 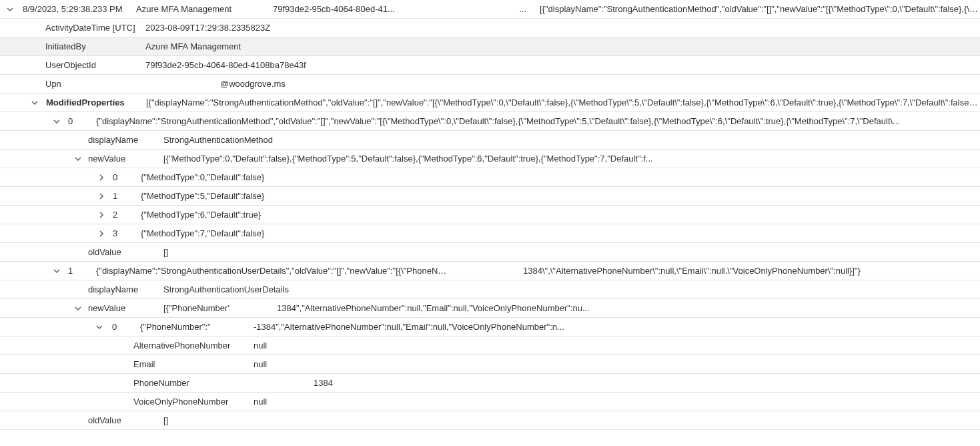 I want to click on mp1-nv0-phone-row: PhoneNumber 1384, so click(x=490, y=383).